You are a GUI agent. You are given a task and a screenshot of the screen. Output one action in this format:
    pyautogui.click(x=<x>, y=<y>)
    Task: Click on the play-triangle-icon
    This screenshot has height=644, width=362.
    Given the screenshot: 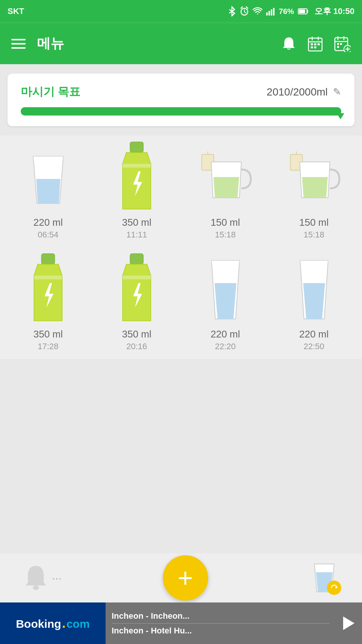 What is the action you would take?
    pyautogui.click(x=349, y=623)
    